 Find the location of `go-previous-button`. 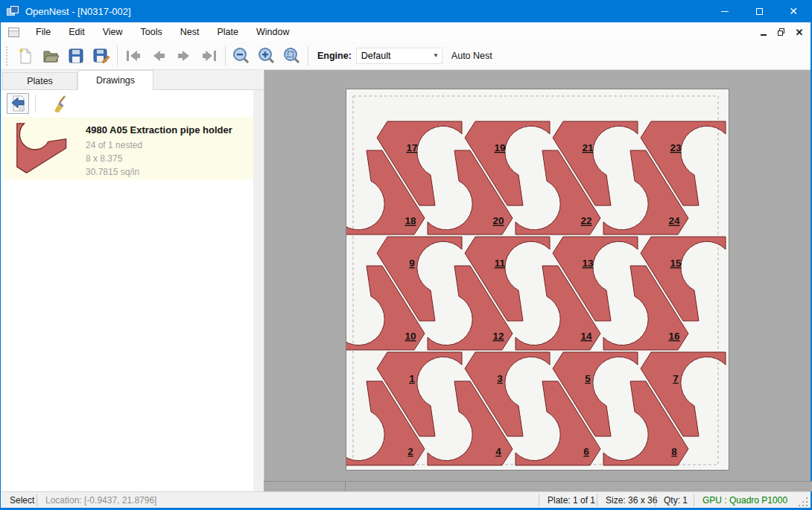

go-previous-button is located at coordinates (159, 56).